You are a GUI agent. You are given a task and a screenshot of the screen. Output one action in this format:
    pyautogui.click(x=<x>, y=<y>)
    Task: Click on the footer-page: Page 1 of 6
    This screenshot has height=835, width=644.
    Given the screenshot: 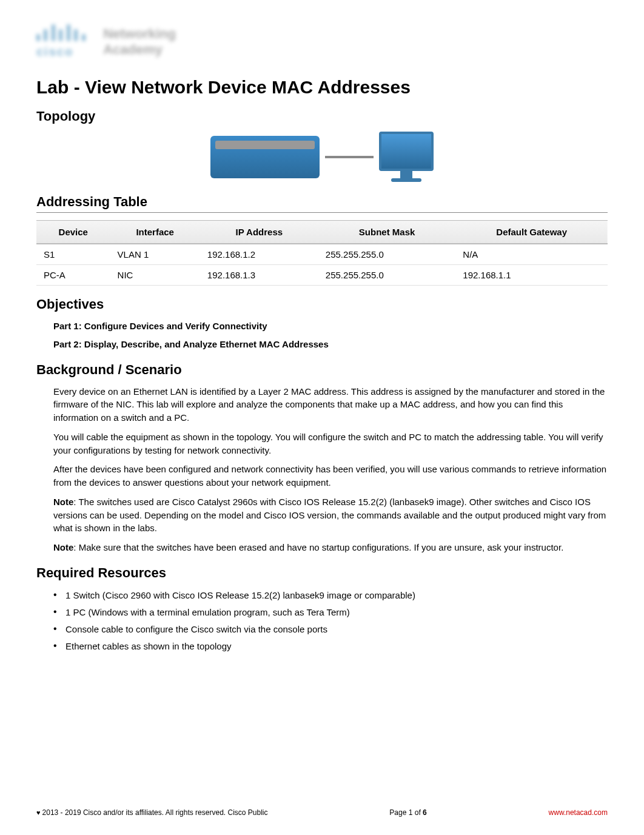 What is the action you would take?
    pyautogui.click(x=408, y=813)
    